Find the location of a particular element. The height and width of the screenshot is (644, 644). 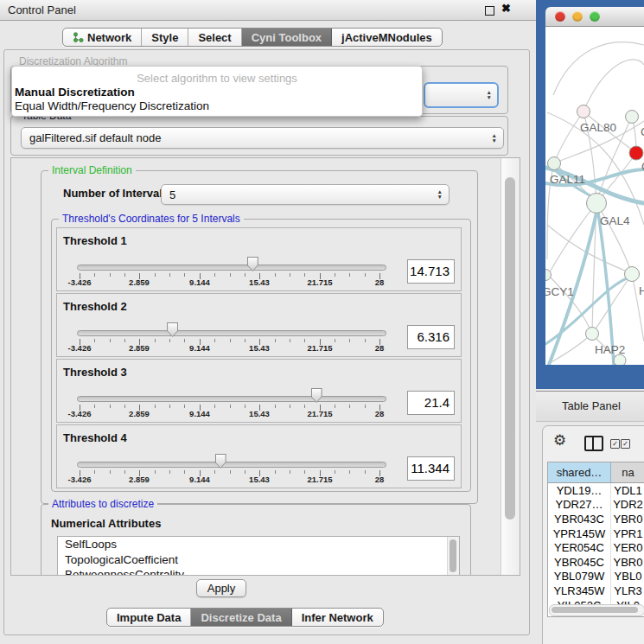

tab-select: Select is located at coordinates (214, 37).